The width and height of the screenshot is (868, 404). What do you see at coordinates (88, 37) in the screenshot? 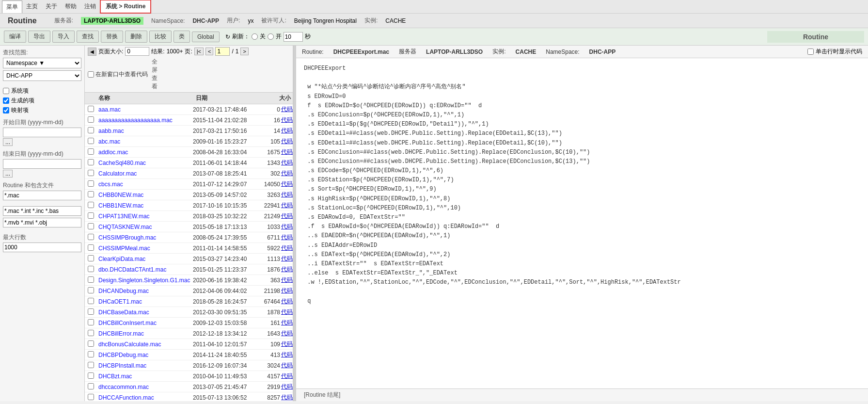
I see `find-button: 查找` at bounding box center [88, 37].